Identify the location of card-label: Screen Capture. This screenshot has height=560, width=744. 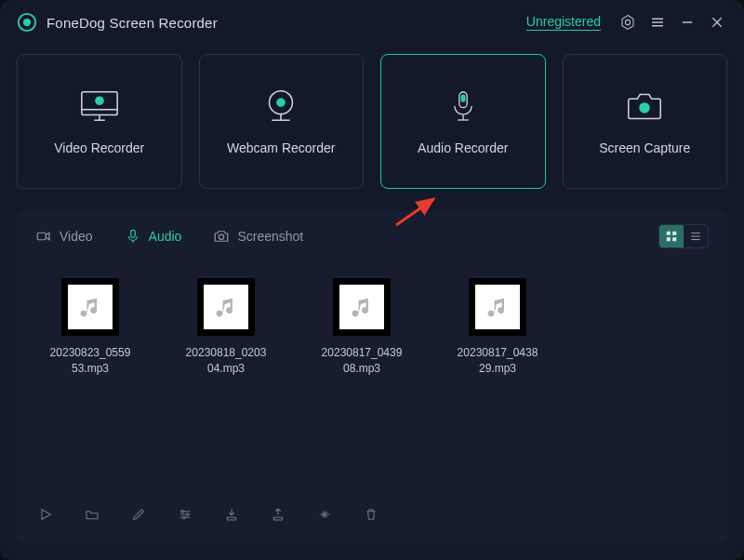
(644, 148).